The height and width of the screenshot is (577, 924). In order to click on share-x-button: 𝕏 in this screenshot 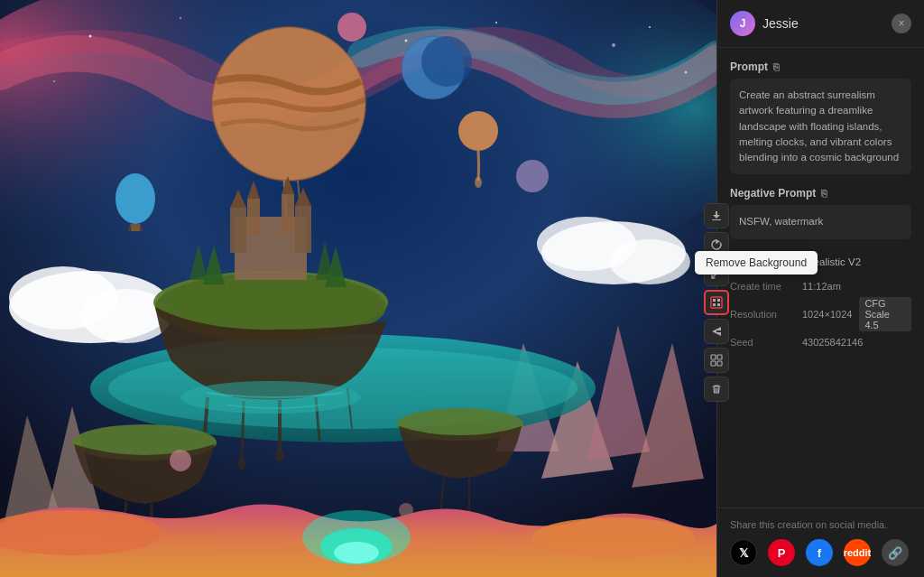, I will do `click(744, 553)`.